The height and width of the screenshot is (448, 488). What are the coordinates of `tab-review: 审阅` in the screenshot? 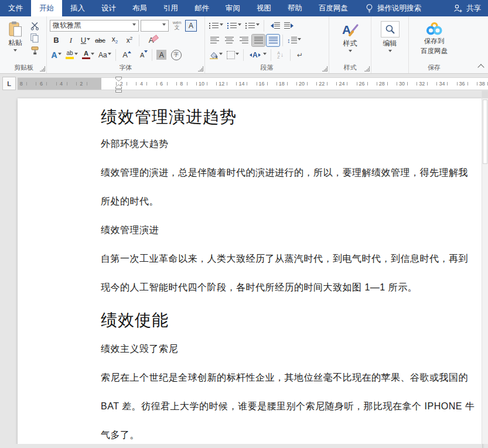 It's located at (233, 8).